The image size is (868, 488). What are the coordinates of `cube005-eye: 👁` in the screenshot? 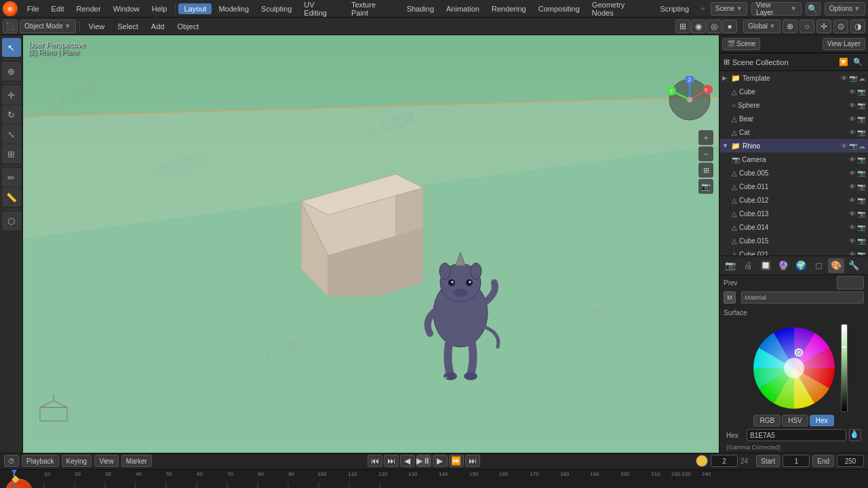 It's located at (852, 174).